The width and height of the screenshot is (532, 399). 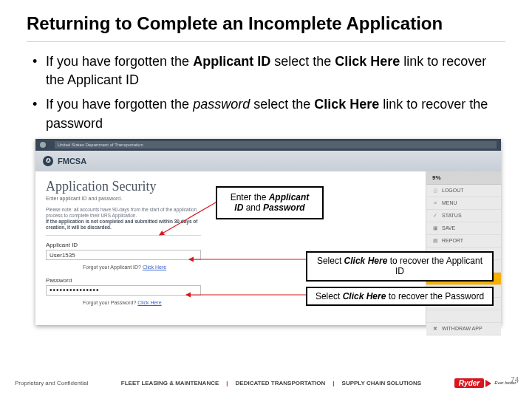 What do you see at coordinates (52, 383) in the screenshot?
I see `footer-confidential: Proprietary and Confidential` at bounding box center [52, 383].